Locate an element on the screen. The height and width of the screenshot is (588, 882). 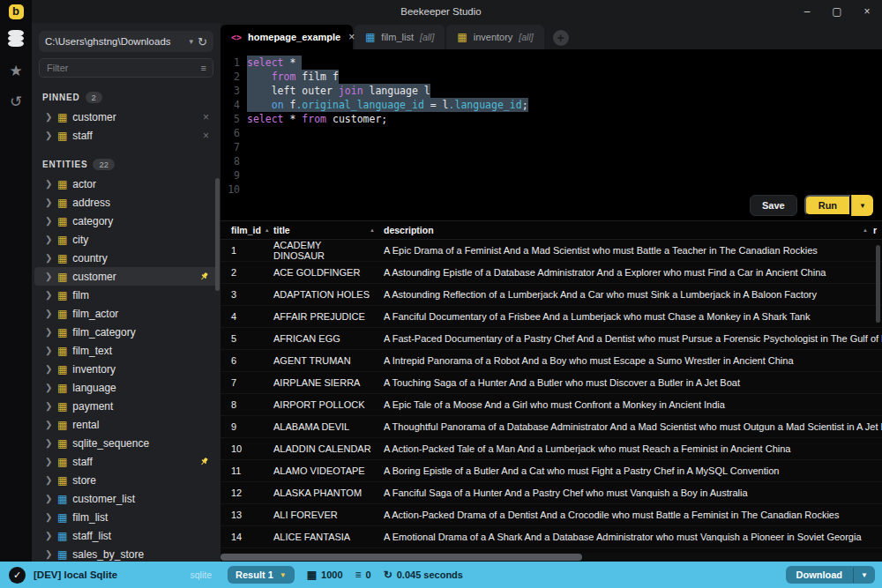
connection-dropdown: C:\Users\ghstng\Downloads ▾ ↻ is located at coordinates (126, 41).